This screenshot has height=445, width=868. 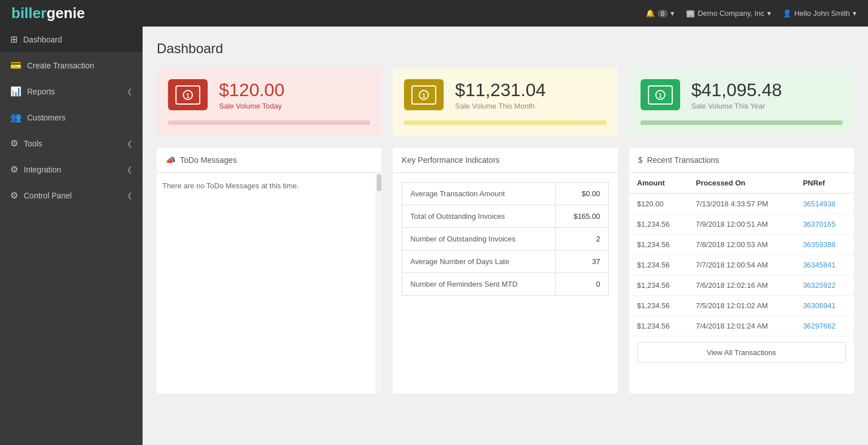 I want to click on company-icon: 🏢, so click(x=690, y=14).